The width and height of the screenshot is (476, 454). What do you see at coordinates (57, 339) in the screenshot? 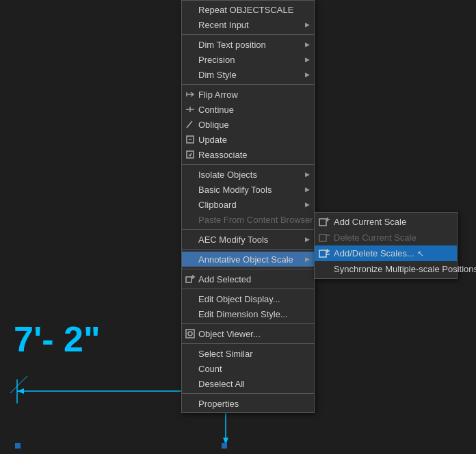
I see `dimension-annotation: 7'- 2"` at bounding box center [57, 339].